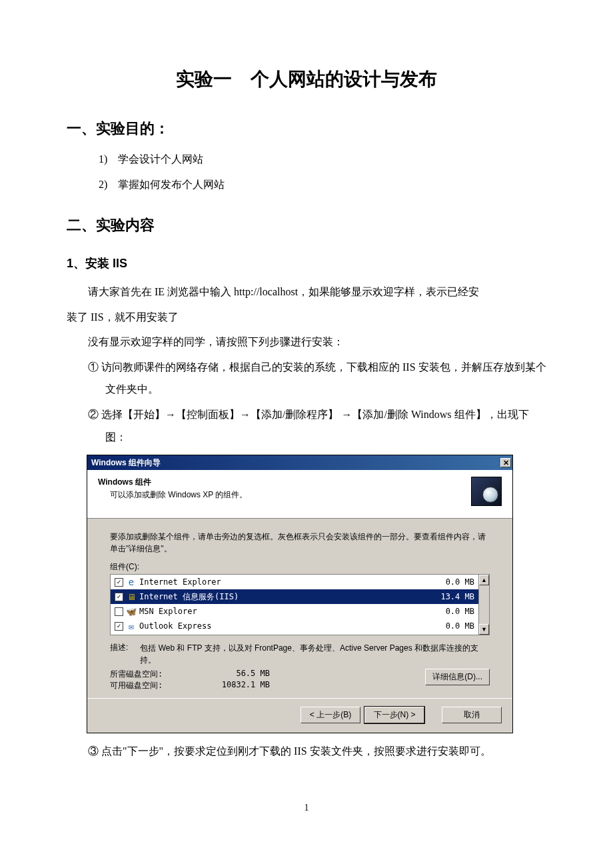 The height and width of the screenshot is (868, 613). I want to click on cancel-button: 取消, so click(472, 715).